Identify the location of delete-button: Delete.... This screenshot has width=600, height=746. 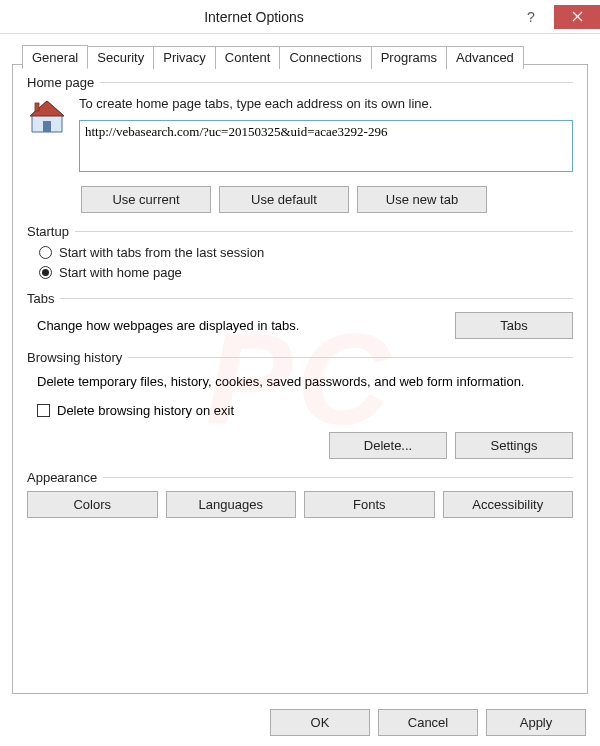
(388, 446).